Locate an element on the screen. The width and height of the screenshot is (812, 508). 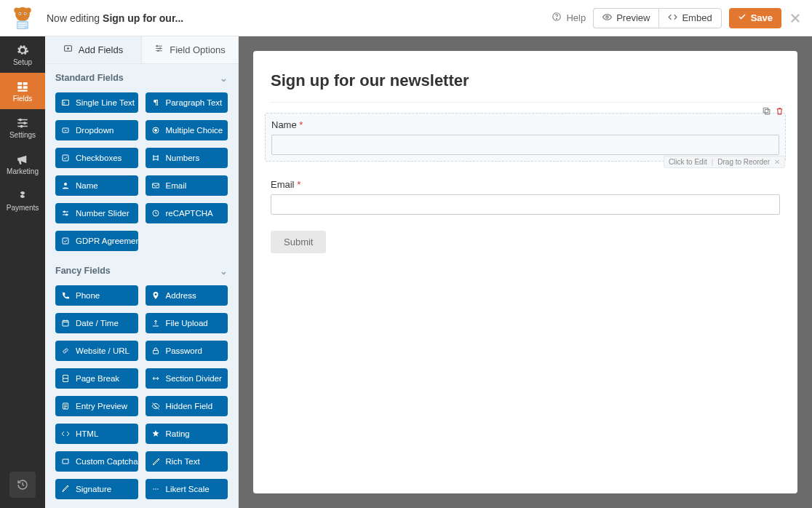
help-icon is located at coordinates (557, 17).